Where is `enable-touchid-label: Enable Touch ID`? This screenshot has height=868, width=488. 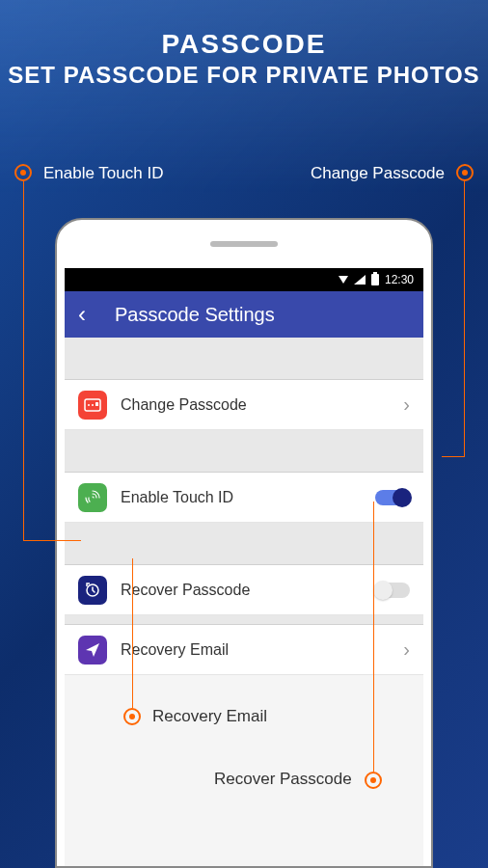
enable-touchid-label: Enable Touch ID is located at coordinates (248, 498).